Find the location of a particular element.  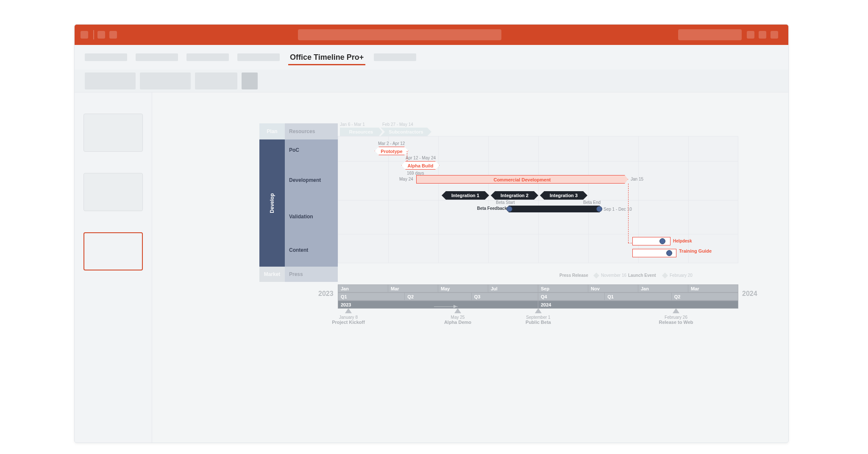

milestone-date: May 25 is located at coordinates (458, 317).